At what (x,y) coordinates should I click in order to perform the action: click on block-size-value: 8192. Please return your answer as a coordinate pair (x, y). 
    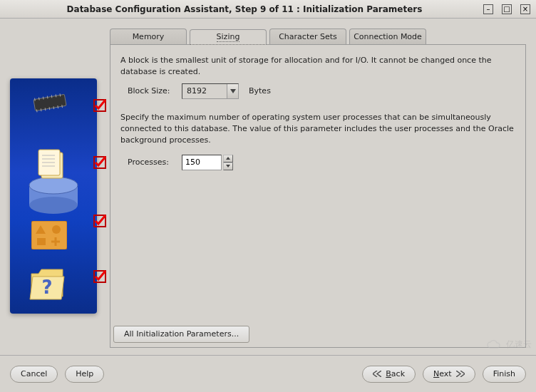
    Looking at the image, I should click on (205, 91).